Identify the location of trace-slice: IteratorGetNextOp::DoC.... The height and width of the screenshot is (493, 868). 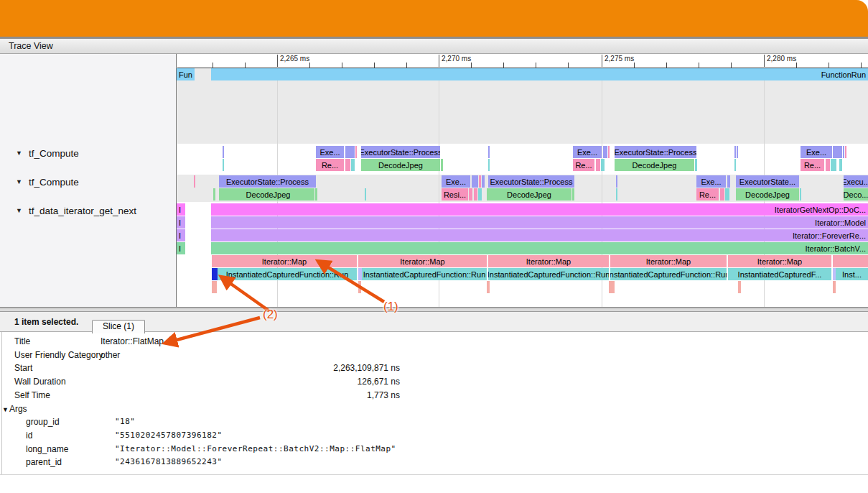
(540, 210).